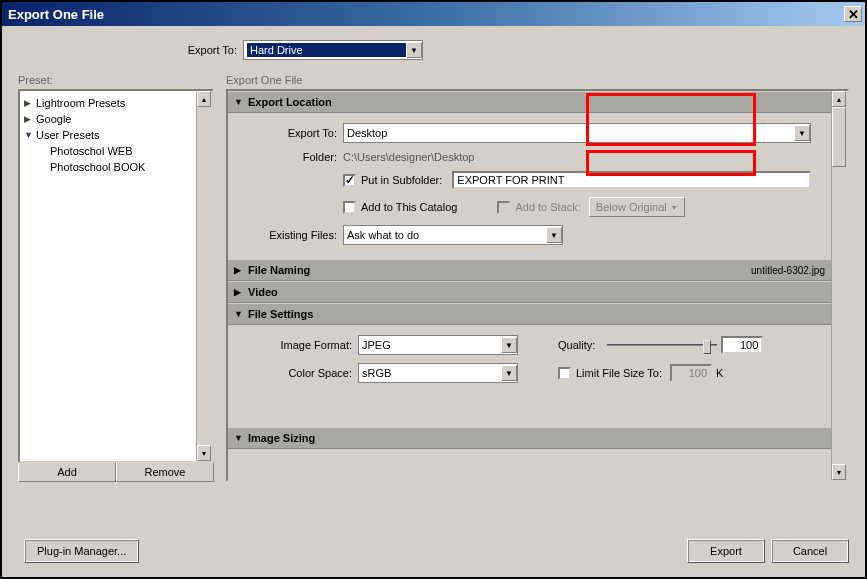  Describe the element at coordinates (67, 472) in the screenshot. I see `add-preset-button: Add` at that location.